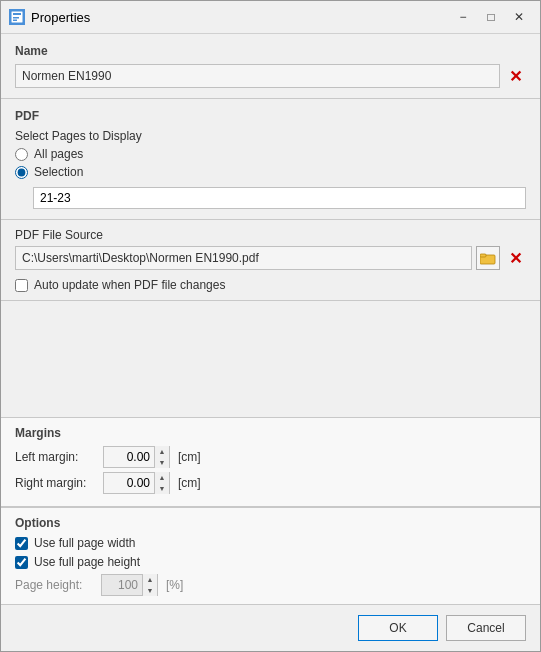 Image resolution: width=541 pixels, height=652 pixels. I want to click on page-height-up: ▲, so click(150, 580).